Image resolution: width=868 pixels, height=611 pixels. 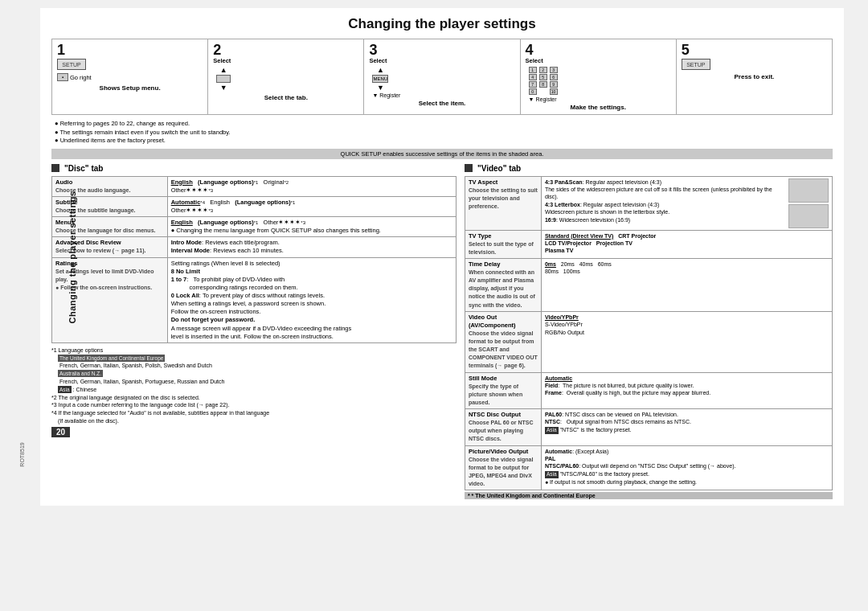 I want to click on subtitle-row: SubtitleChoose the subtitle language. Au…, so click(x=254, y=206).